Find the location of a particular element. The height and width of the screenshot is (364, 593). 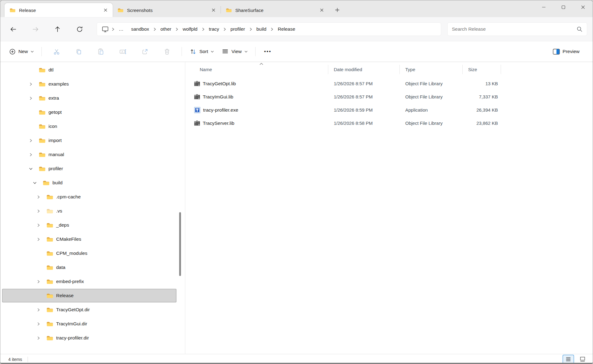

tree-item: embed-prefix is located at coordinates (89, 282).